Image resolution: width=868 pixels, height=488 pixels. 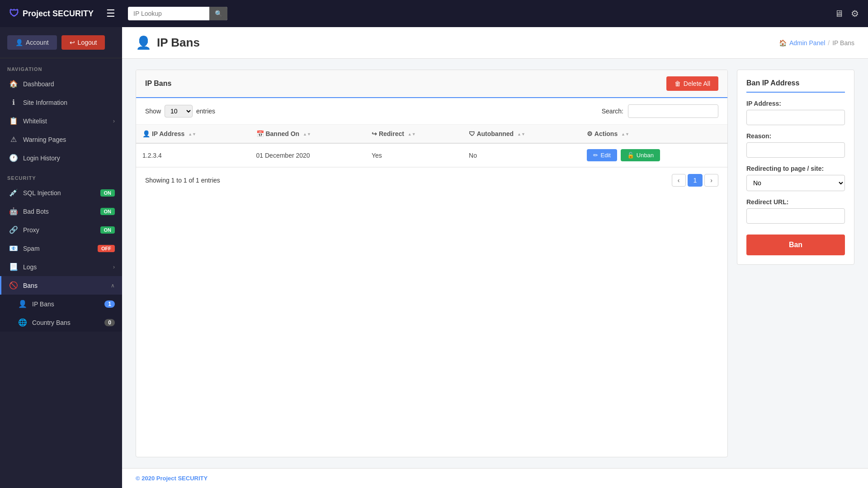 I want to click on bans-submenu: 👤 IP Bans 1 🌐 Country Bans 0, so click(x=61, y=313).